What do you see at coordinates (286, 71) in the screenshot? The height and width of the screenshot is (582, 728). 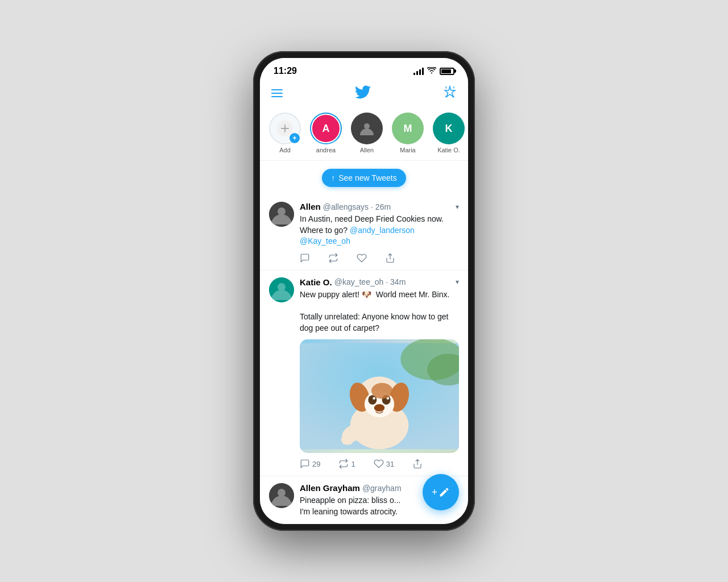 I see `status-time: 11:29` at bounding box center [286, 71].